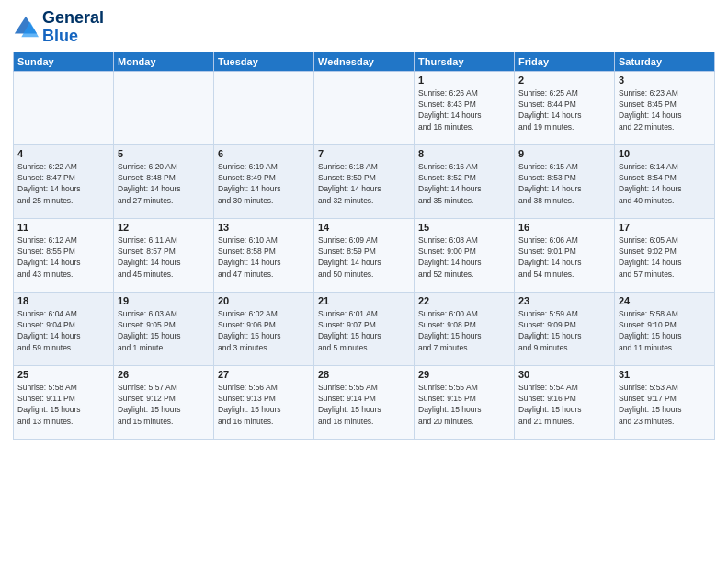 This screenshot has height=563, width=728. I want to click on day-number: 5, so click(164, 154).